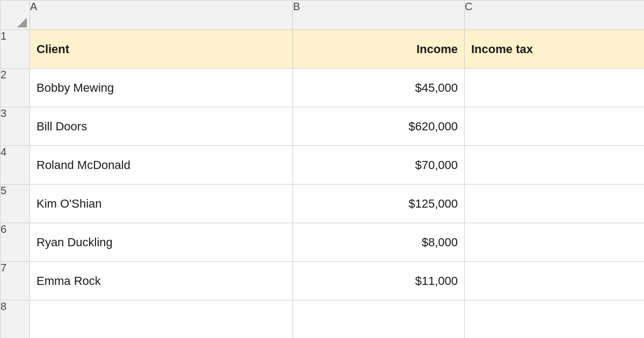 The width and height of the screenshot is (644, 338). I want to click on col-header-b: B, so click(379, 15).